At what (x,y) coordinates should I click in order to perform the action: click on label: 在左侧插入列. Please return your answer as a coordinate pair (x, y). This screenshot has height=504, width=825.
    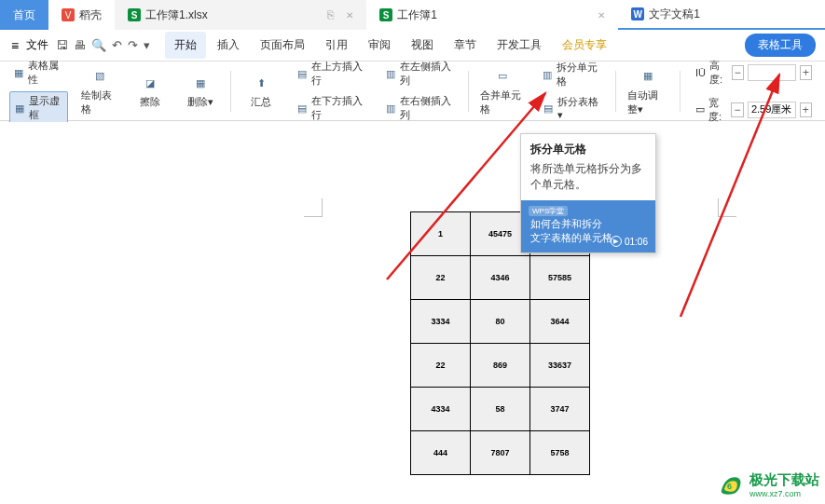
    Looking at the image, I should click on (427, 74).